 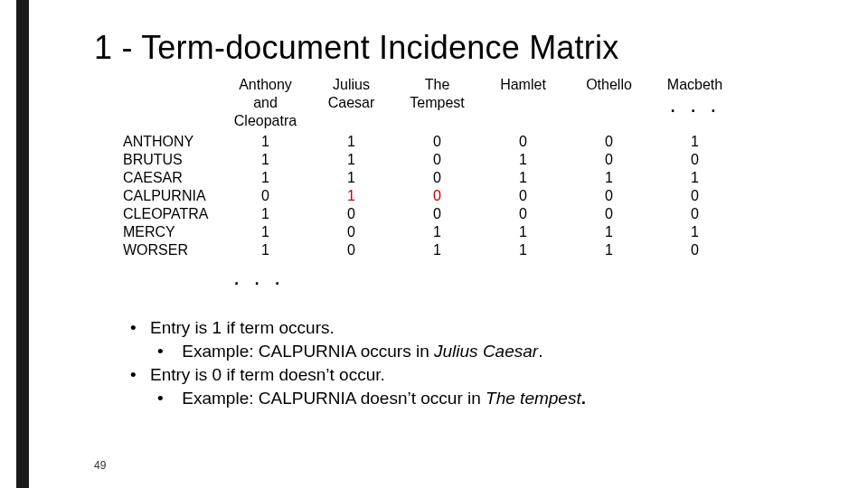 What do you see at coordinates (499, 352) in the screenshot?
I see `bullet-subitem: Example: CALPURNIA occurs in Julius Caes…` at bounding box center [499, 352].